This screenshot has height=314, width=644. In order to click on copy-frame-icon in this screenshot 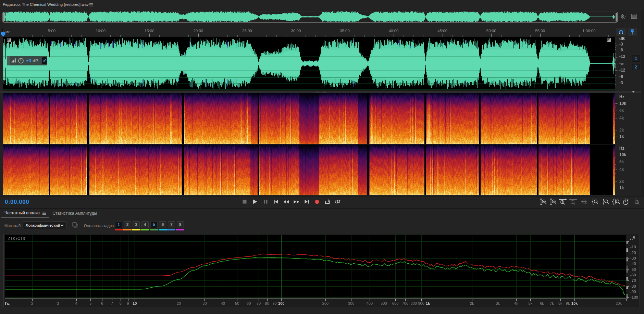, I will do `click(75, 225)`.